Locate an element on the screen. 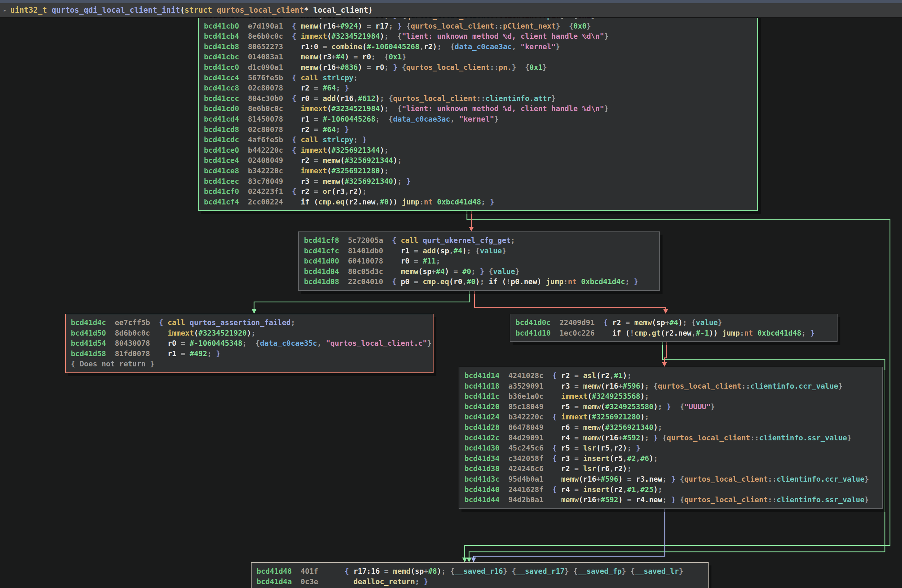 The height and width of the screenshot is (588, 902). asm-row: bcd41d2c84d29091 r4 = memw(r16+#592); } … is located at coordinates (673, 438).